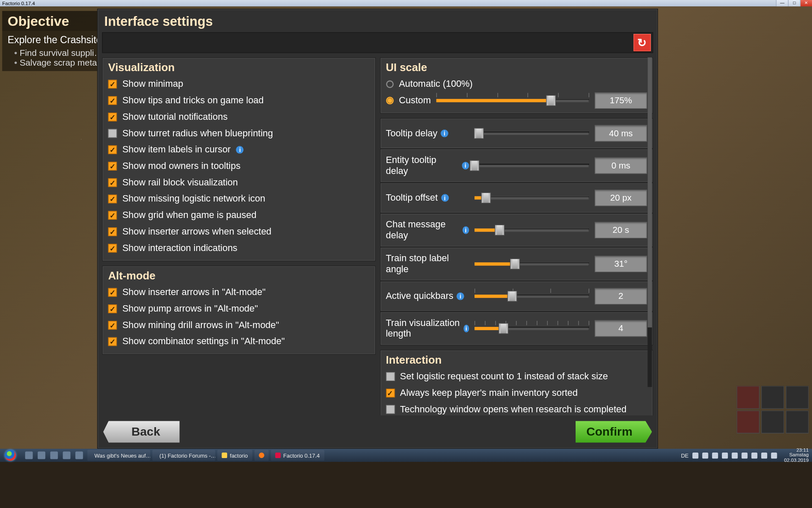 Image resolution: width=812 pixels, height=508 pixels. What do you see at coordinates (406, 456) in the screenshot?
I see `taskbar: Was gibt's Neues auf…(1) Factorio Forums…` at bounding box center [406, 456].